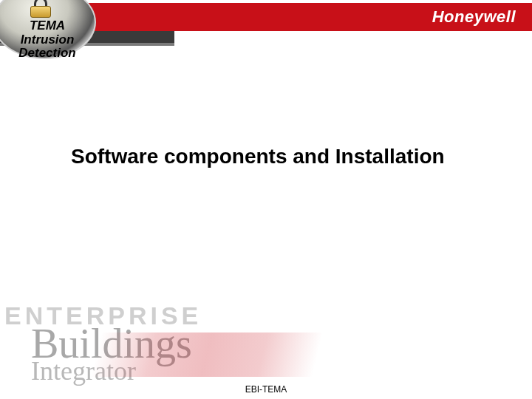  What do you see at coordinates (474, 17) in the screenshot?
I see `brand-logo: Honeywell` at bounding box center [474, 17].